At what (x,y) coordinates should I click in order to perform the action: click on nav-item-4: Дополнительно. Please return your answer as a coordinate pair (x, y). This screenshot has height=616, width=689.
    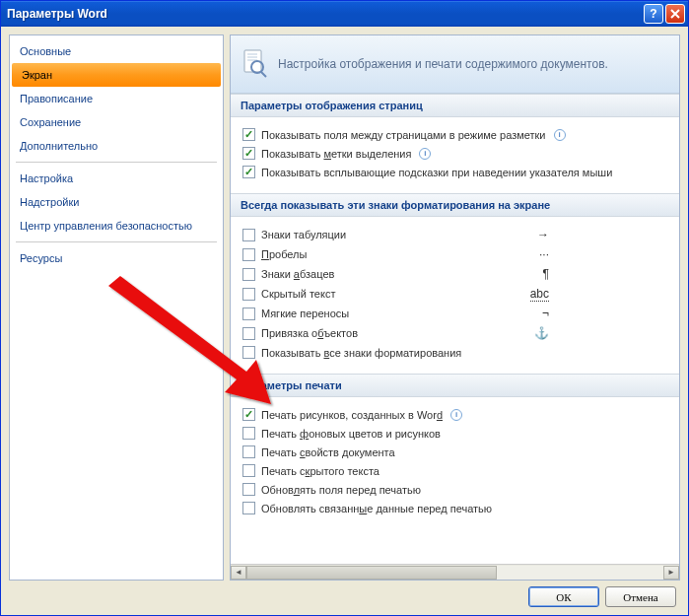
    Looking at the image, I should click on (116, 146).